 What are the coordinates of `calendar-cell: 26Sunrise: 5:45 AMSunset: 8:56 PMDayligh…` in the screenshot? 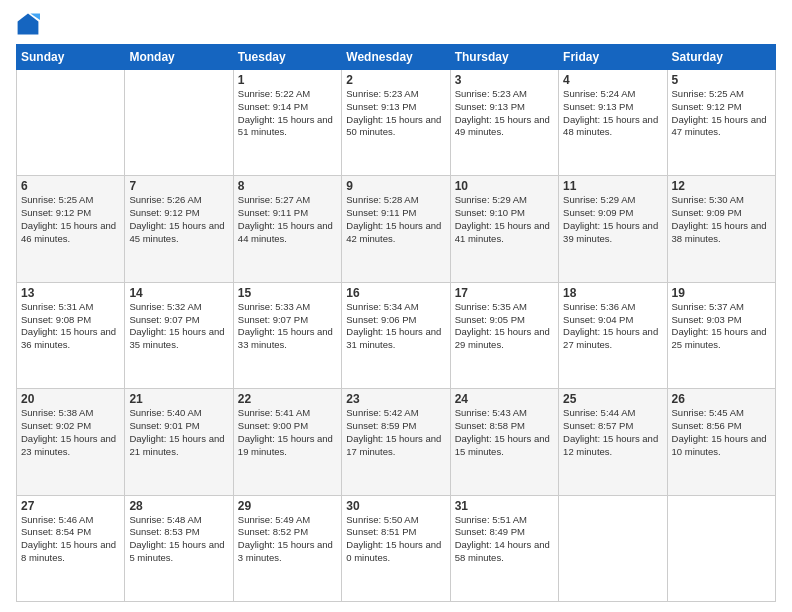 It's located at (721, 442).